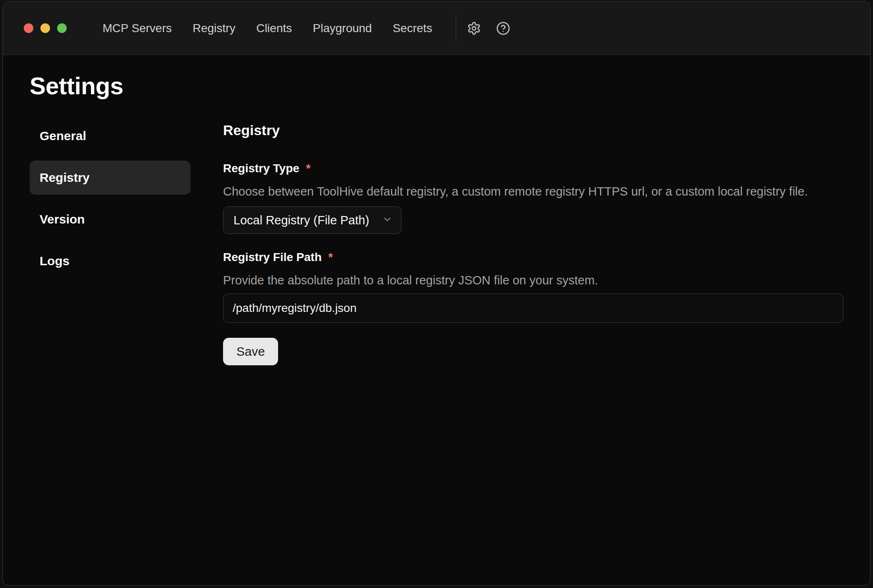 Image resolution: width=873 pixels, height=588 pixels. What do you see at coordinates (28, 28) in the screenshot?
I see `close-window-button` at bounding box center [28, 28].